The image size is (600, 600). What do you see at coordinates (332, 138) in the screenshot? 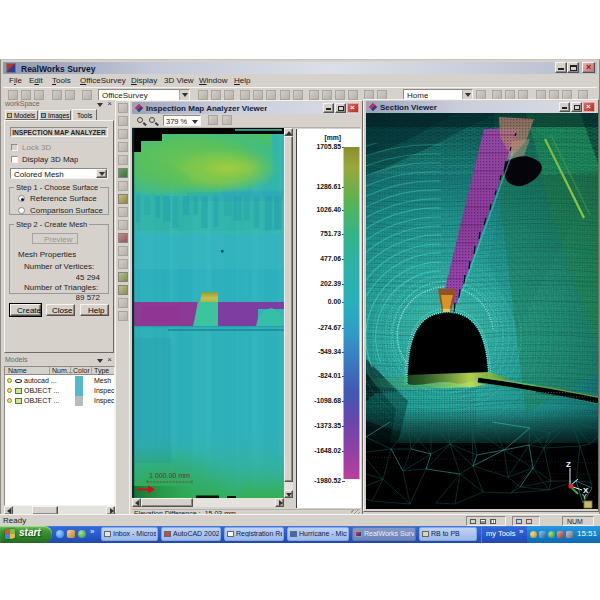
I see `svg-text: [mm]` at bounding box center [332, 138].